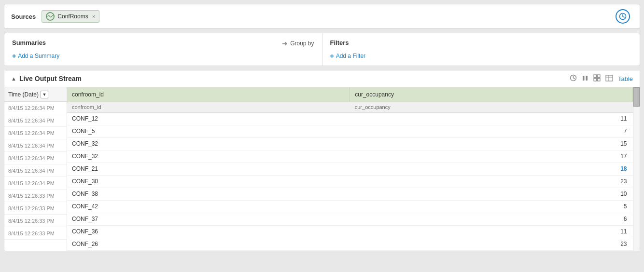  Describe the element at coordinates (350, 156) in the screenshot. I see `table-row: CONF_3217` at that location.